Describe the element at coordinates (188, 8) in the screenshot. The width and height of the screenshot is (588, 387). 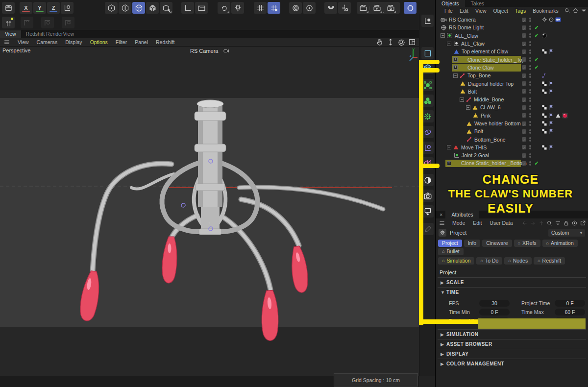
I see `axis-mode-button` at that location.